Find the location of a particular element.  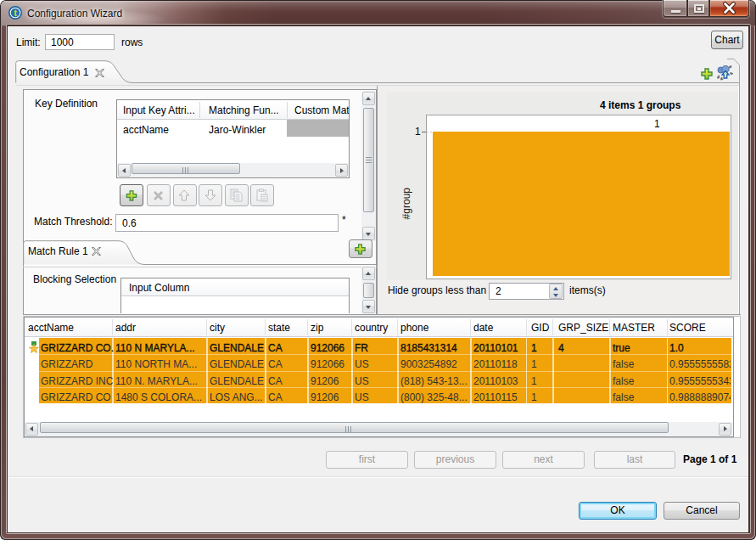

svg-text: t is located at coordinates (15, 13).